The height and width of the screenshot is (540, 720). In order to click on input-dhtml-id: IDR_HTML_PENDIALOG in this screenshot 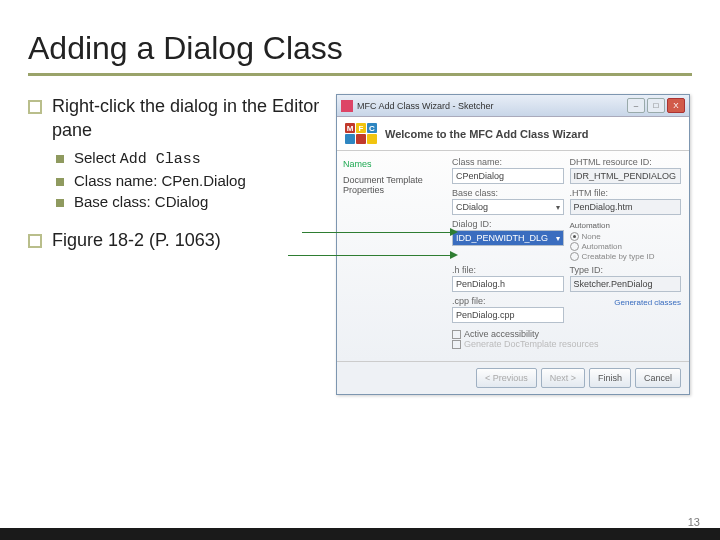, I will do `click(626, 176)`.